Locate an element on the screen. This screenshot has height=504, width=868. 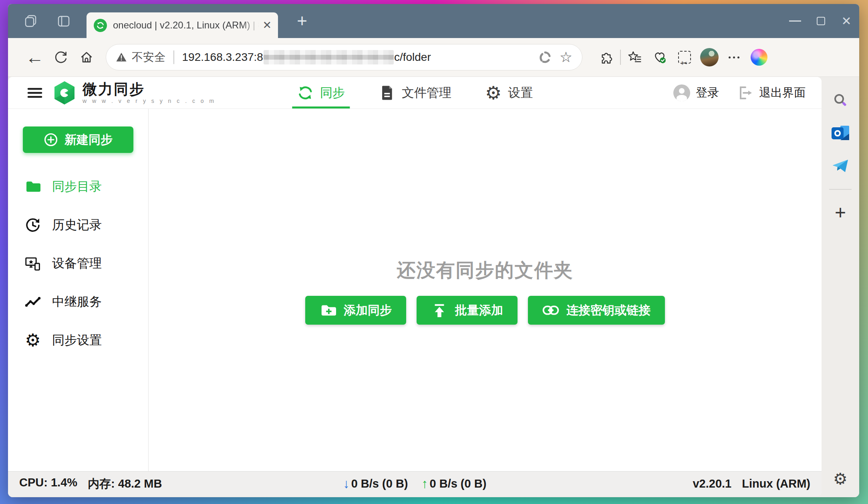
browser-essentials-heart-icon is located at coordinates (660, 57).